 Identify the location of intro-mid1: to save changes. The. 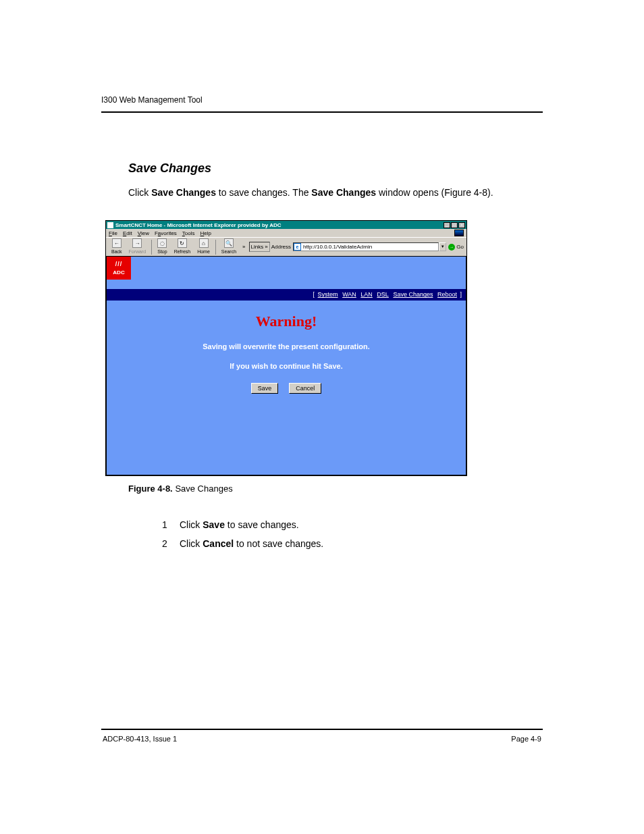
(263, 192).